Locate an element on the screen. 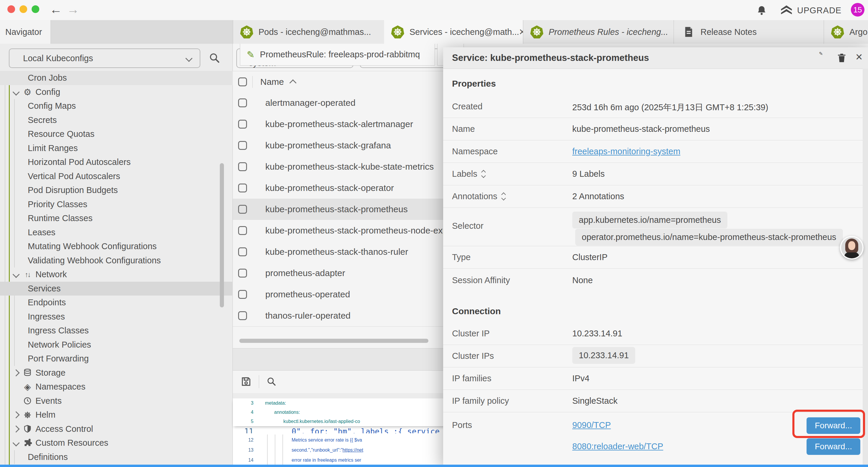 The width and height of the screenshot is (868, 467). tab-pods: Pods - icecheng@mathmas... is located at coordinates (309, 32).